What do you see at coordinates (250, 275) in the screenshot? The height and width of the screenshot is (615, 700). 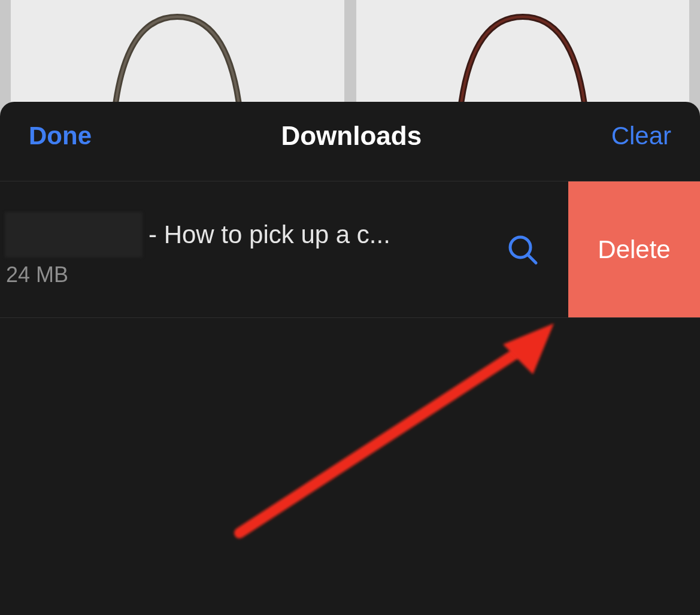 I see `download-size: 24 MB` at bounding box center [250, 275].